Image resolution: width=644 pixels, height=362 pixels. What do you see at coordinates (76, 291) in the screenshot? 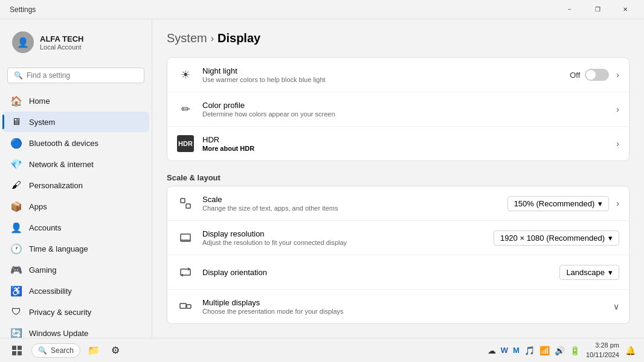
I see `nav-item-accessibility: ♿ Accessibility` at bounding box center [76, 291].